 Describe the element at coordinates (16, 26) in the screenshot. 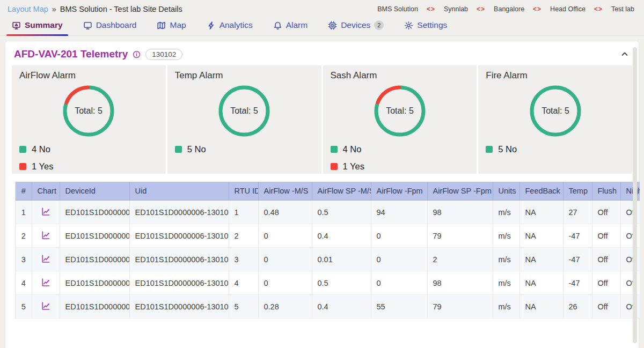

I see `summary-icon` at that location.